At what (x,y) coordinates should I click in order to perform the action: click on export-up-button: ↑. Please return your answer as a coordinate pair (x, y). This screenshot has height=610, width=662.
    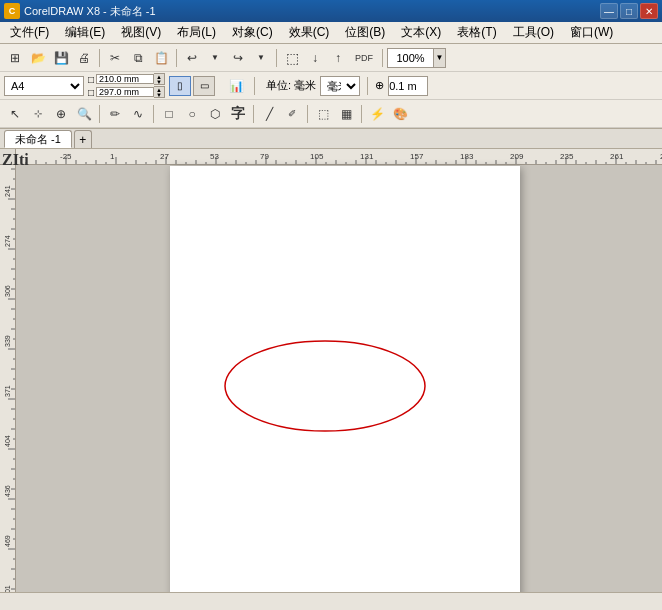
    Looking at the image, I should click on (338, 58).